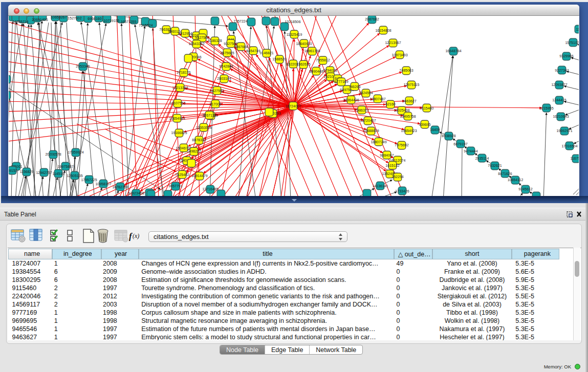  Describe the element at coordinates (525, 189) in the screenshot. I see `svg-text: 9245612` at that location.